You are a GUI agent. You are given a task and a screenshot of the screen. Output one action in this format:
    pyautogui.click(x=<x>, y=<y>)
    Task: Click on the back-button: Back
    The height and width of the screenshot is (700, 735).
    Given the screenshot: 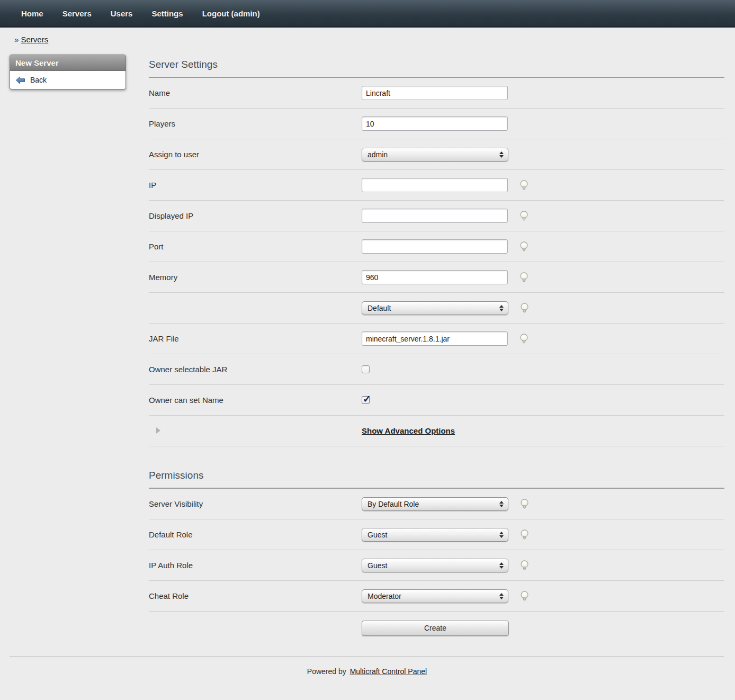 What is the action you would take?
    pyautogui.click(x=68, y=80)
    